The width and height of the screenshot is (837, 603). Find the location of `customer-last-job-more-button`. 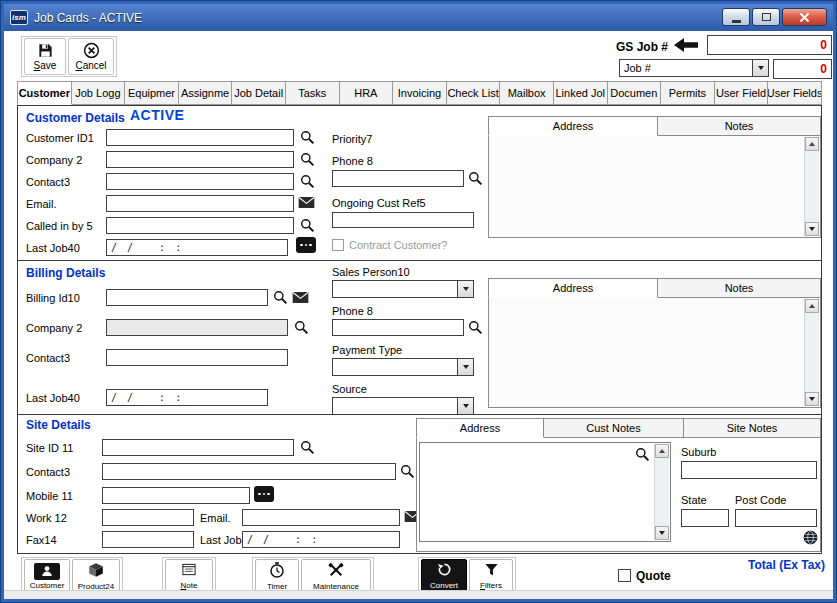

customer-last-job-more-button is located at coordinates (306, 245).